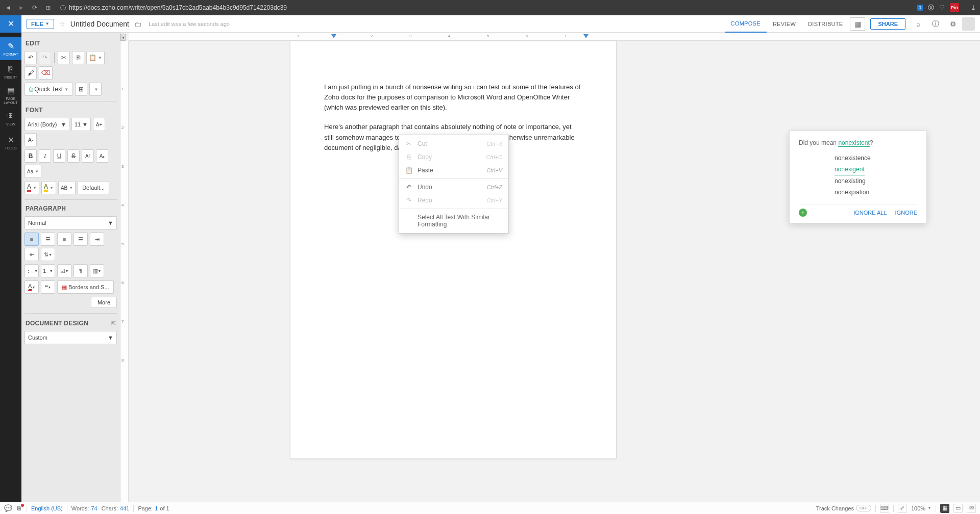  Describe the element at coordinates (45, 58) in the screenshot. I see `redo-button: ↷` at that location.